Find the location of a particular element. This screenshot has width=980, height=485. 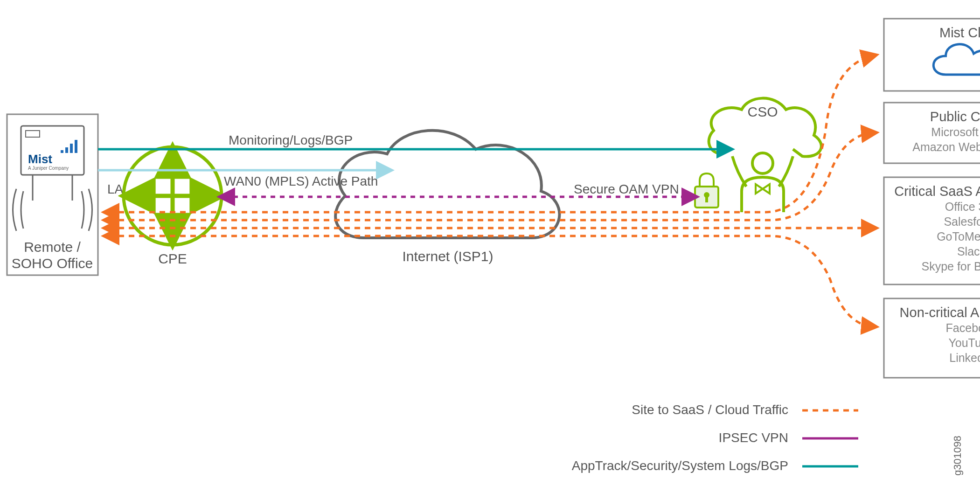

right-box-2-sub-0: Office 365 is located at coordinates (963, 207).